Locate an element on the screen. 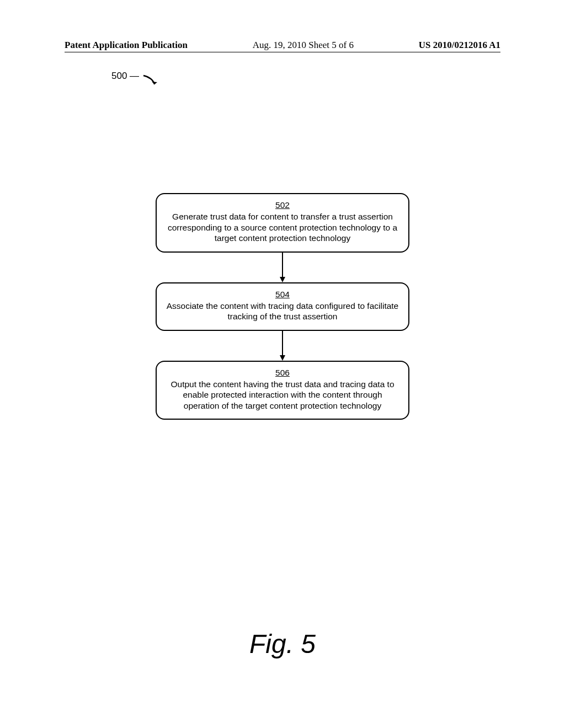  flowchart-step-502: 502 Generate trust data for content to t… is located at coordinates (282, 223).